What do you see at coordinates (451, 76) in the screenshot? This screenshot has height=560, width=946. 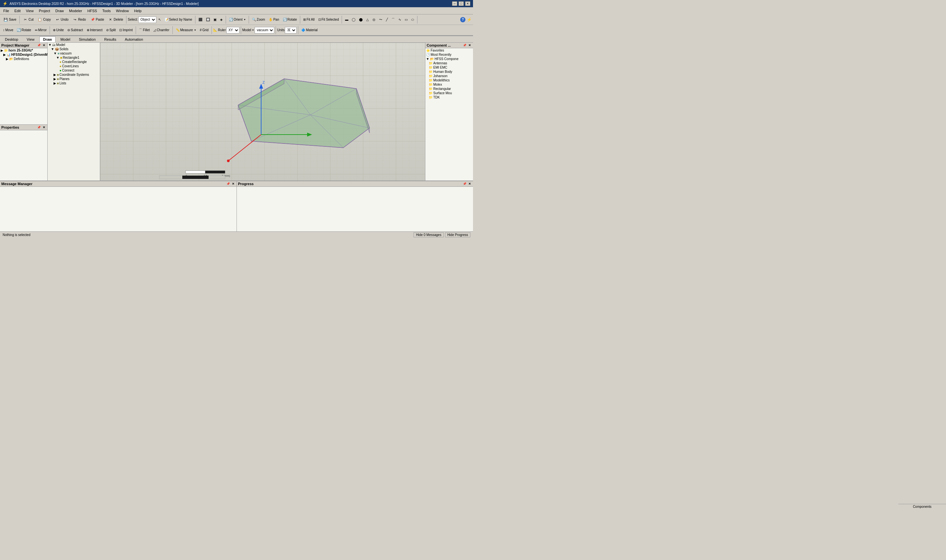 I see `cm-johanson: 📁 Johanson` at bounding box center [451, 76].